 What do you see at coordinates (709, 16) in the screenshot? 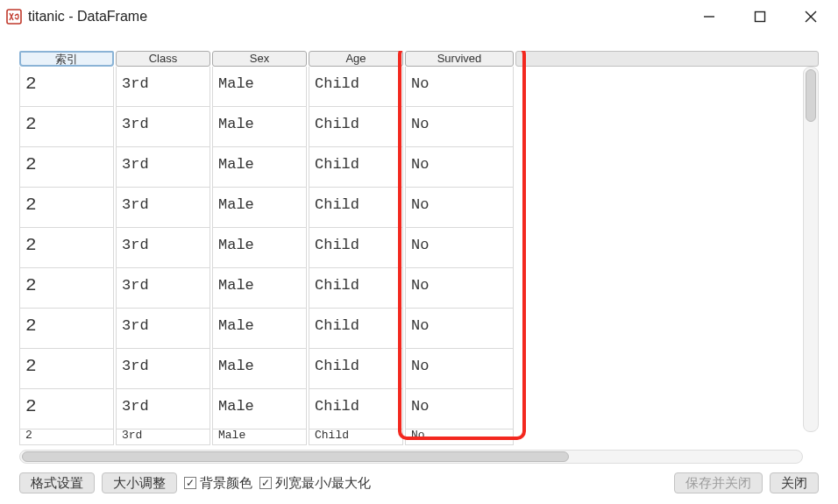
I see `minimize-button` at bounding box center [709, 16].